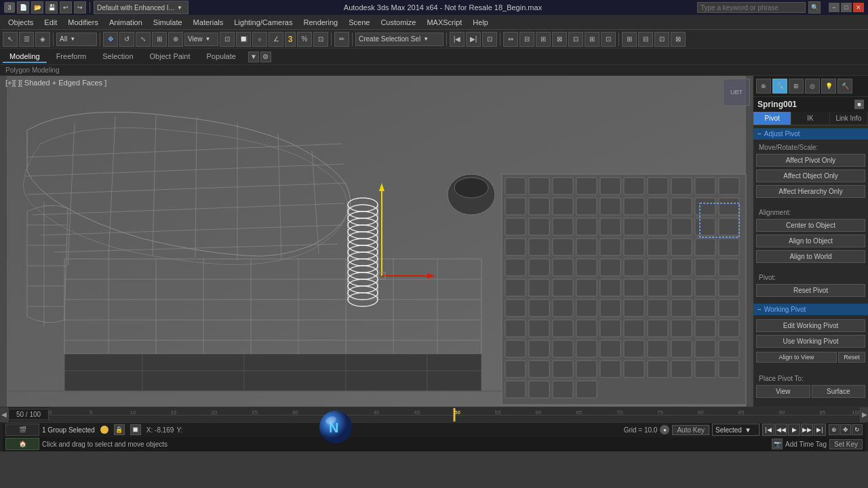 Image resolution: width=868 pixels, height=488 pixels. Describe the element at coordinates (772, 118) in the screenshot. I see `tab-pivot: Pivot` at that location.